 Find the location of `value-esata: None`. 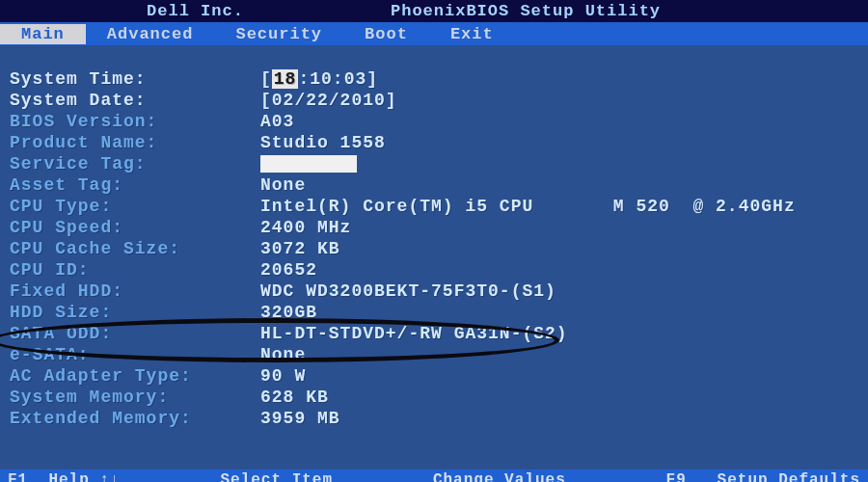

value-esata: None is located at coordinates (559, 355).